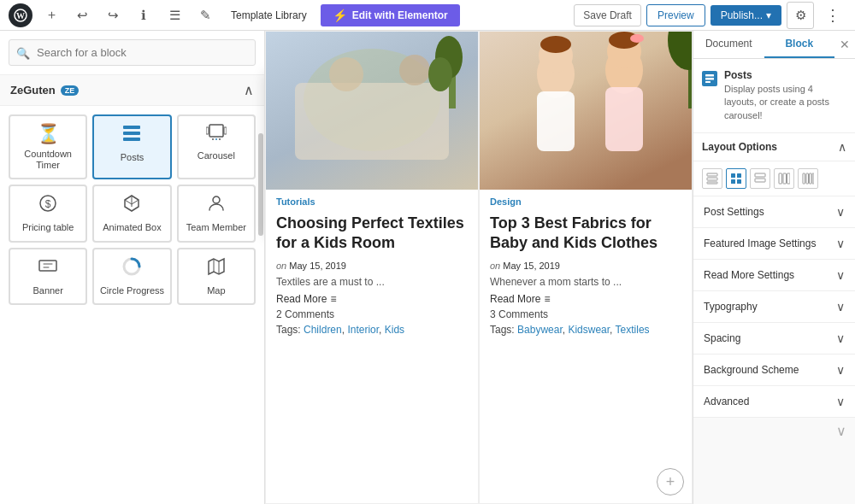  Describe the element at coordinates (775, 179) in the screenshot. I see `layout-icons-row` at that location.